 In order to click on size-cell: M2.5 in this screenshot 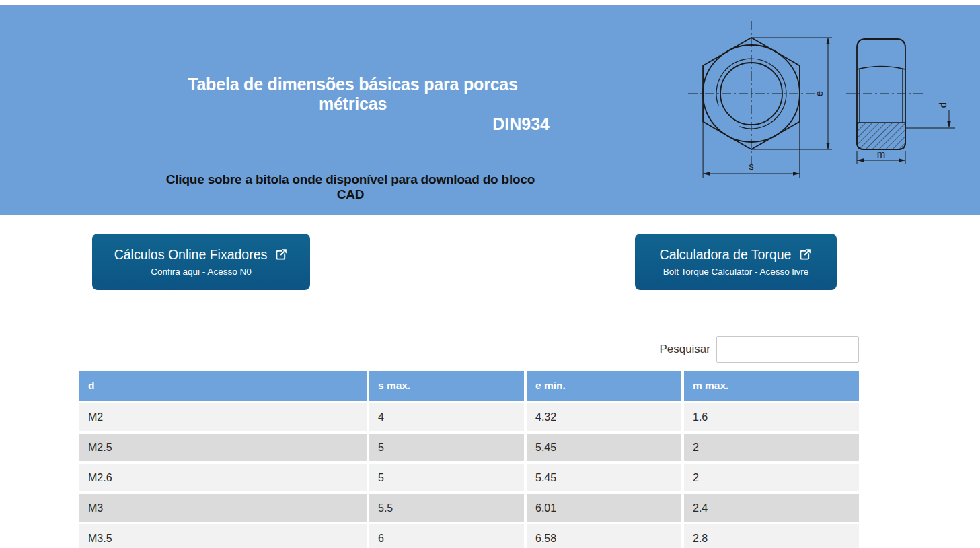, I will do `click(223, 447)`.